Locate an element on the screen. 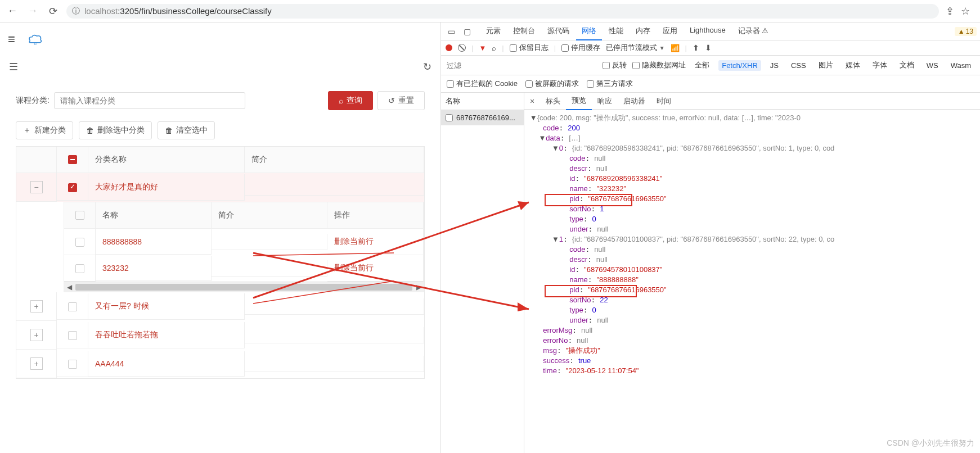 This screenshot has height=453, width=980. third-party-checkbox: 第三方请求 is located at coordinates (610, 84).